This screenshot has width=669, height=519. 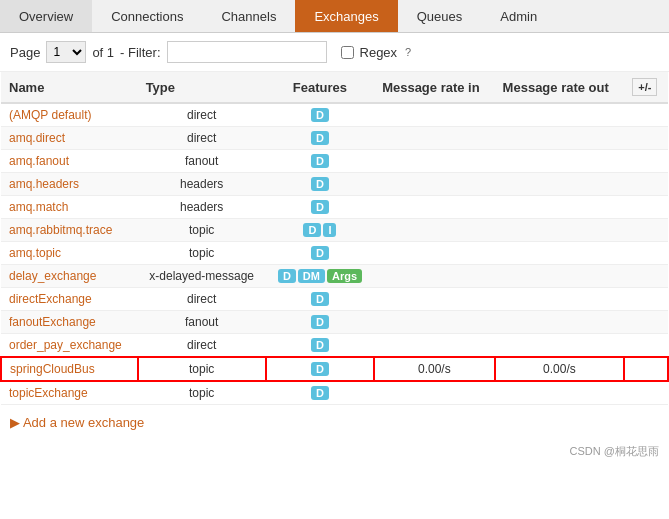 I want to click on tab-admin: Admin, so click(x=518, y=16).